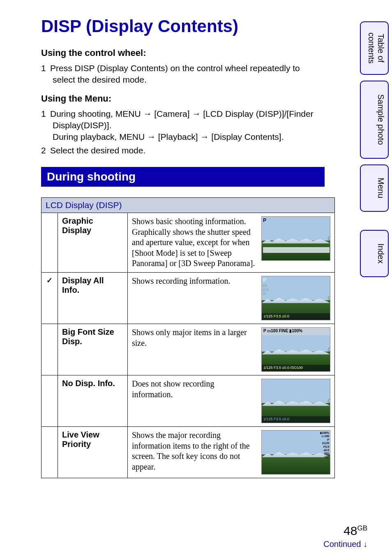 The image size is (392, 558). I want to click on table-row: Live View Priority Shows the major recor…, so click(188, 452).